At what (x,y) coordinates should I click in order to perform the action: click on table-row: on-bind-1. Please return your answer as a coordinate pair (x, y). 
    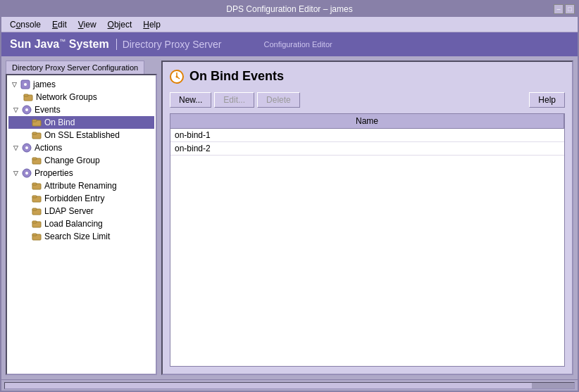
    Looking at the image, I should click on (368, 135).